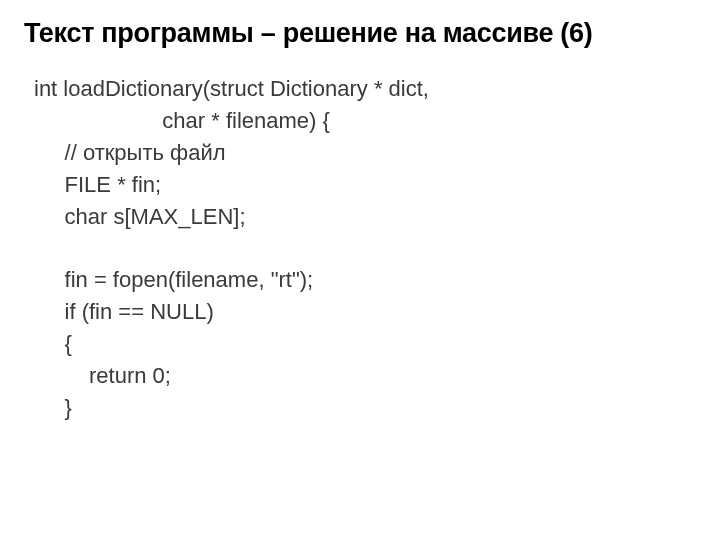 This screenshot has width=720, height=540. Describe the element at coordinates (365, 376) in the screenshot. I see `code-line: return 0;` at that location.